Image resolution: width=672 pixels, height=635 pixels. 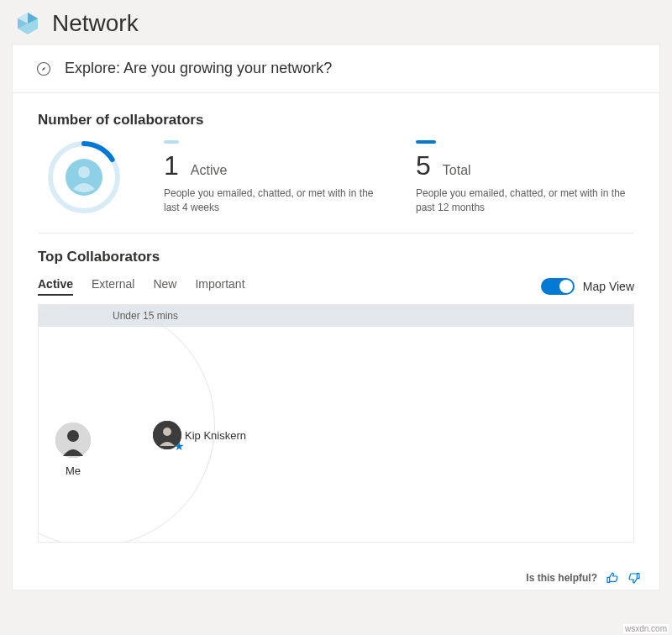 I want to click on tabs-row: Active External New Important Map View, so click(x=336, y=286).